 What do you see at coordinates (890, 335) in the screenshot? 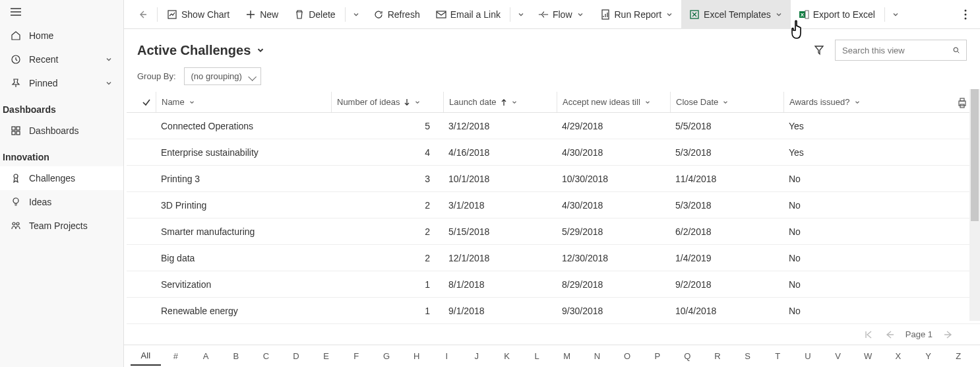
I see `pager-prev` at bounding box center [890, 335].